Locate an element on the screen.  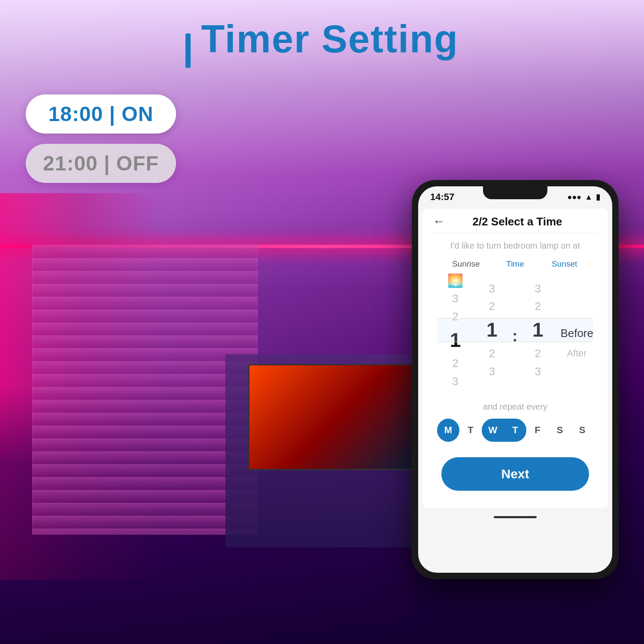
day-btn-t2: T is located at coordinates (515, 430).